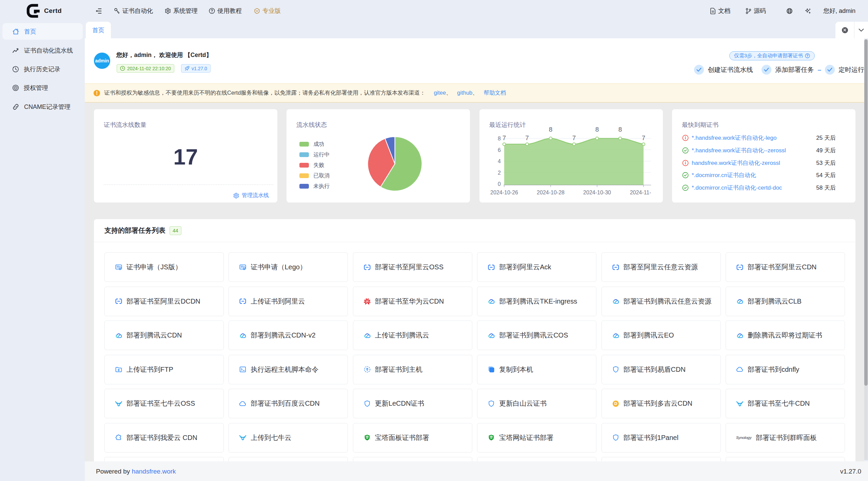  I want to click on svg-text: 2024-10-26, so click(504, 193).